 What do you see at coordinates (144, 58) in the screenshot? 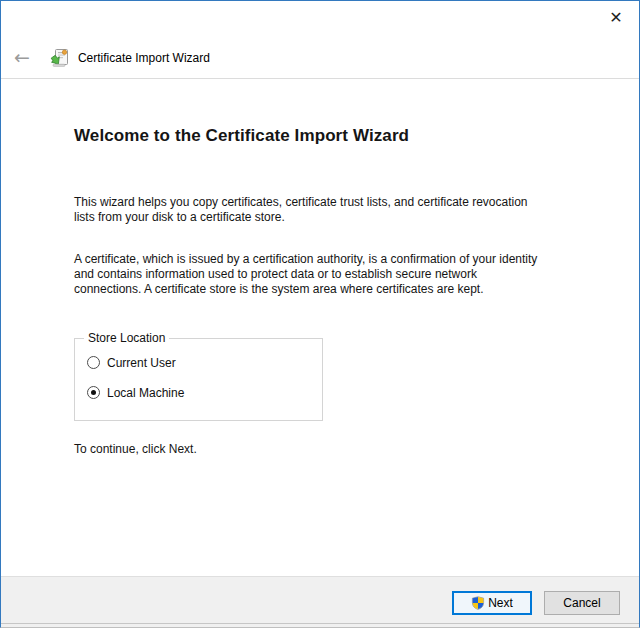
I see `window-title: Certificate Import Wizard` at bounding box center [144, 58].